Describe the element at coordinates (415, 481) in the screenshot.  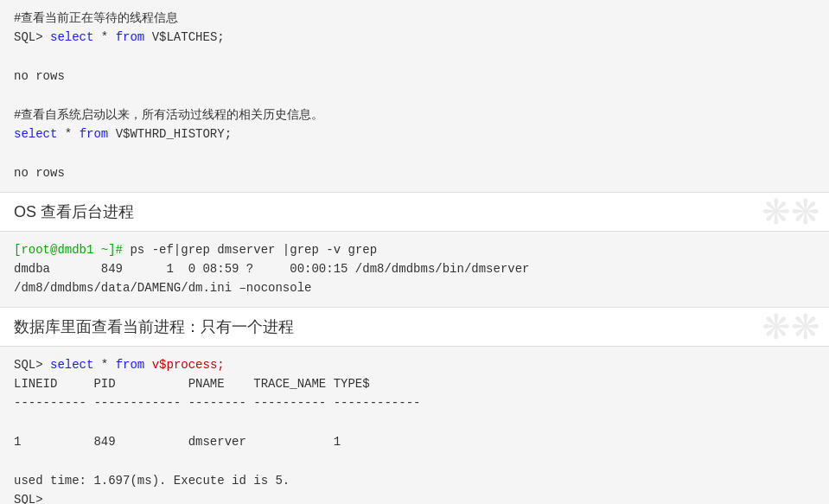
I see `code-line: used time: 1.697(ms). Execute id is 5.` at that location.